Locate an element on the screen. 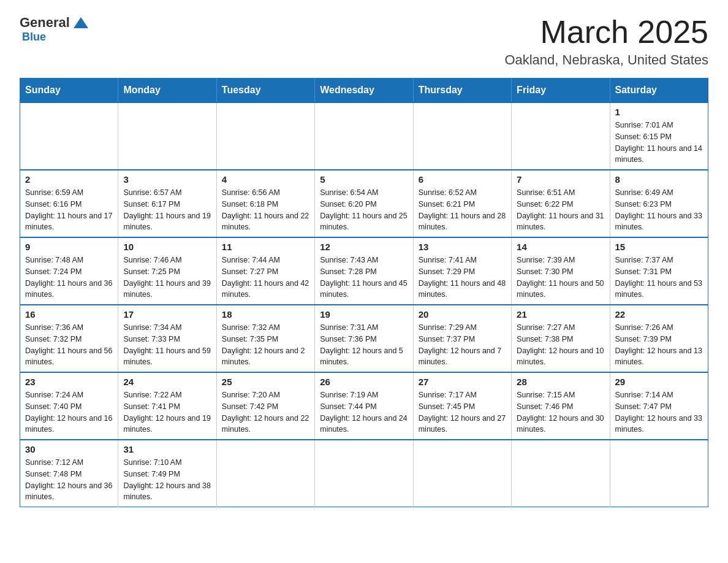 The width and height of the screenshot is (728, 563). calendar-cell: 27Sunrise: 7:17 AM Sunset: 7:45 PM Dayli… is located at coordinates (462, 406).